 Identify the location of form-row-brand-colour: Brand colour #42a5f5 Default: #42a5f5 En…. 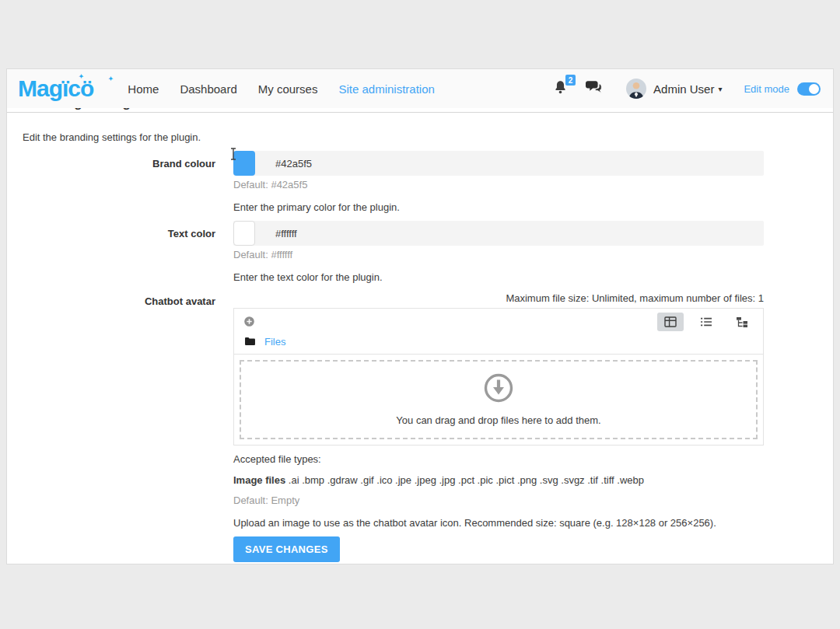
(428, 182).